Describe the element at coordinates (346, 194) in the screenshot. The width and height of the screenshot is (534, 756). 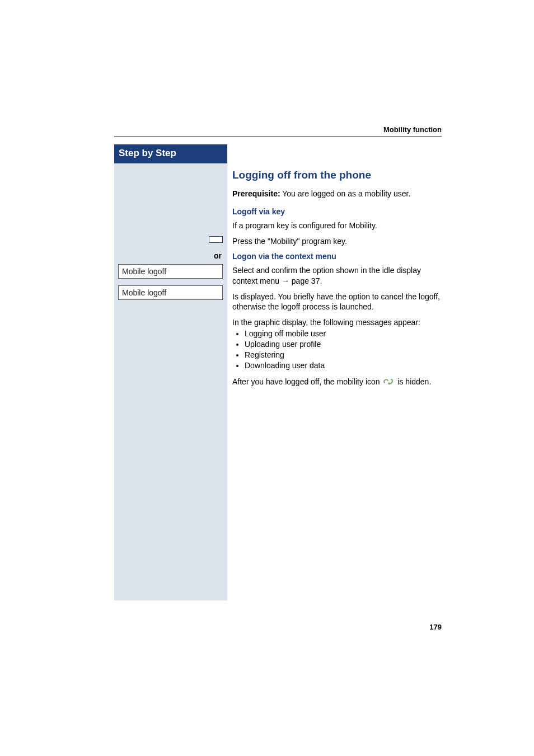
I see `prereq-text: You are logged on as a mobility user.` at that location.